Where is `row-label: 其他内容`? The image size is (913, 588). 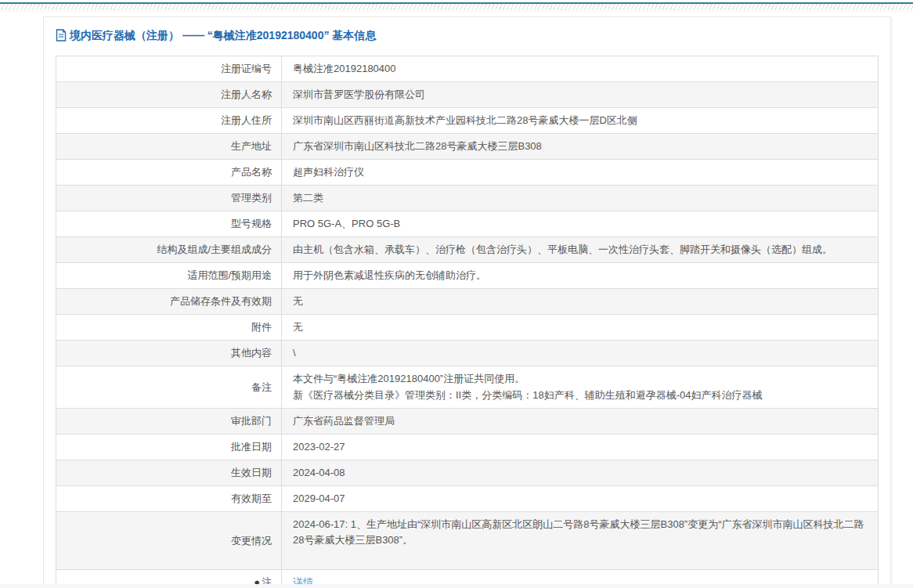
row-label: 其他内容 is located at coordinates (169, 354).